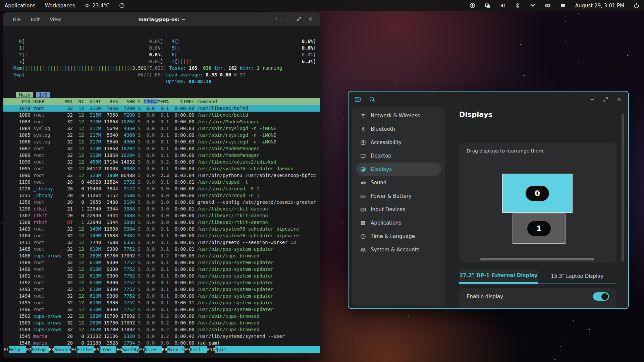 This screenshot has height=362, width=644. Describe the element at coordinates (162, 175) in the screenshot. I see `htop-process-row-1096: 1096 root 32 12 323M 180M 86488 S 0.0 2.…` at that location.